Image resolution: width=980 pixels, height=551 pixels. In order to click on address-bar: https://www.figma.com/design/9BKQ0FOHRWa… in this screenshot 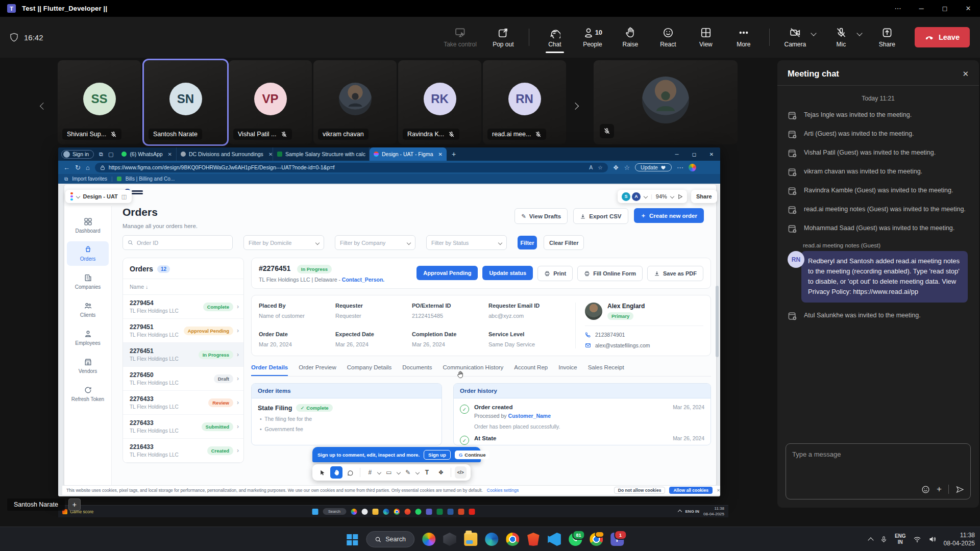, I will do `click(351, 167)`.